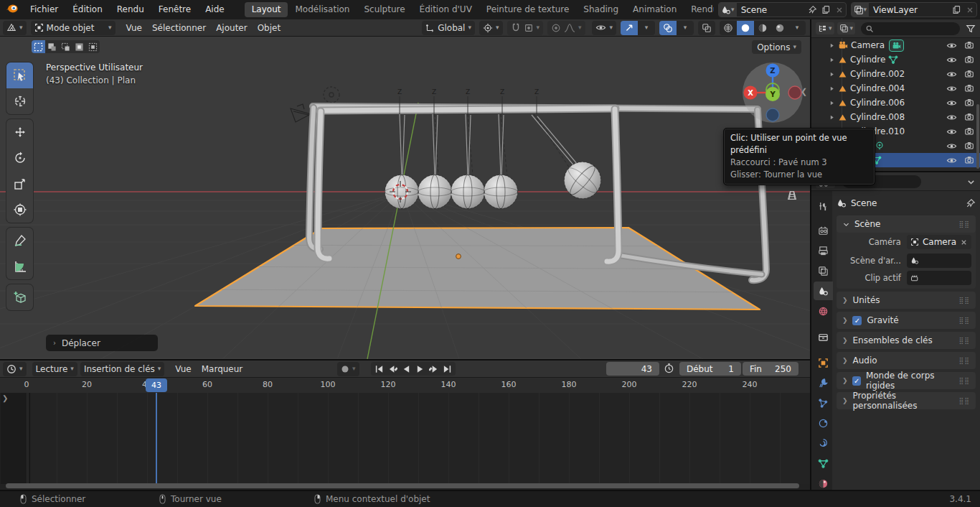 Image resolution: width=980 pixels, height=507 pixels. Describe the element at coordinates (978, 136) in the screenshot. I see `outliner-scrollbar` at that location.